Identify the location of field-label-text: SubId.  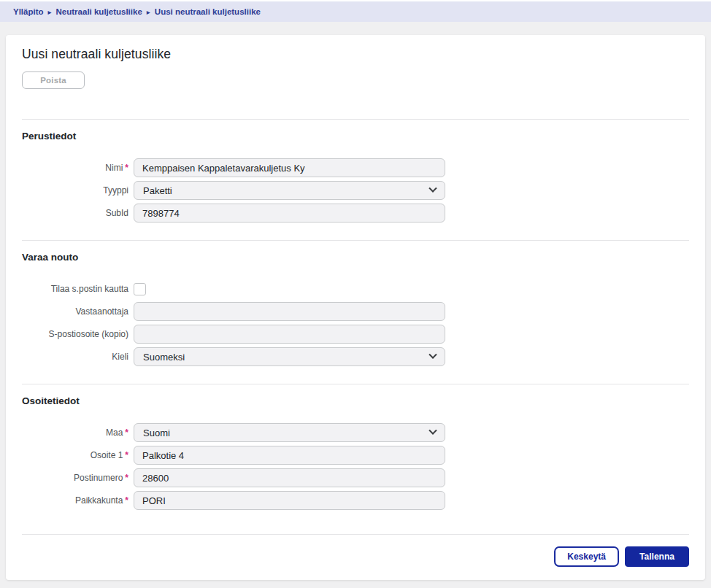
(117, 213).